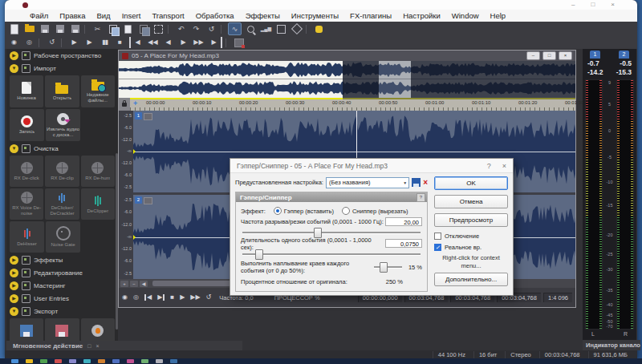 This screenshot has height=364, width=642. What do you see at coordinates (138, 200) in the screenshot?
I see `channel-2-badge: 2` at bounding box center [138, 200].